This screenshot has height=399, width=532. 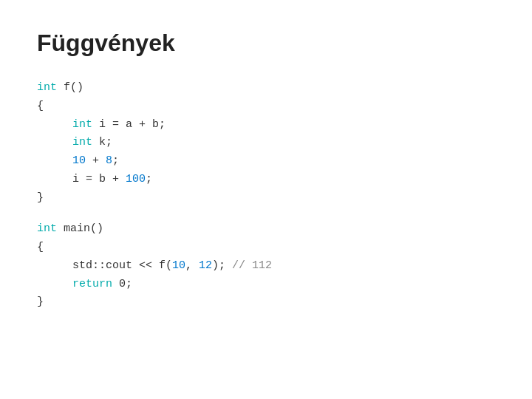 What do you see at coordinates (266, 285) in the screenshot?
I see `code-line-m4: return 0;` at bounding box center [266, 285].